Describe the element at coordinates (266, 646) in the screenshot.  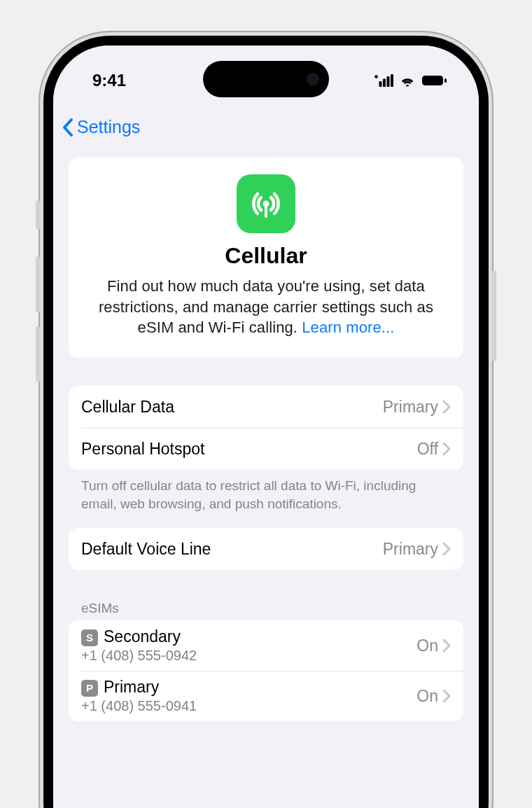
I see `row-esim-secondary: S Secondary +1 (408) 555-0942 On` at that location.